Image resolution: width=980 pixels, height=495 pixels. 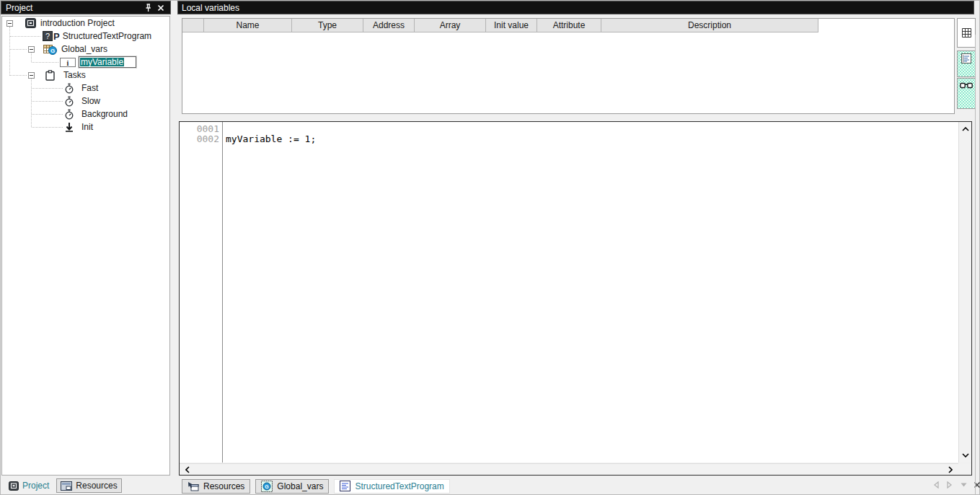 I want to click on tree-item-task-init: Init, so click(x=86, y=127).